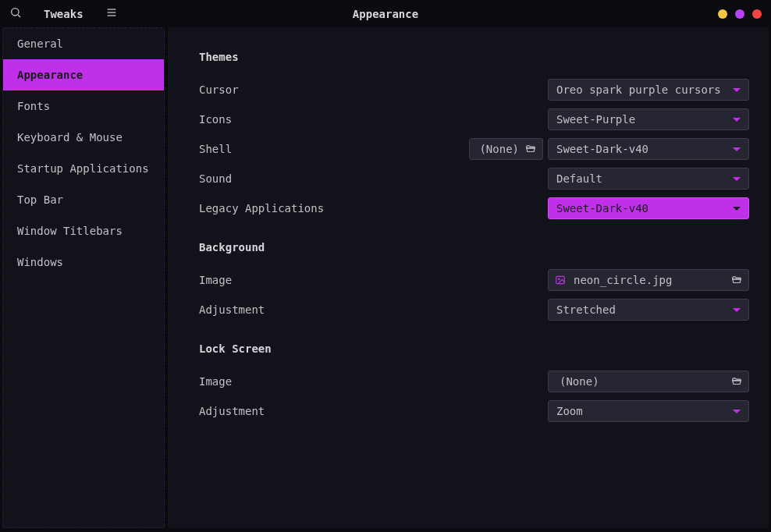  I want to click on icons-row: Icons Sweet-Purple, so click(474, 119).